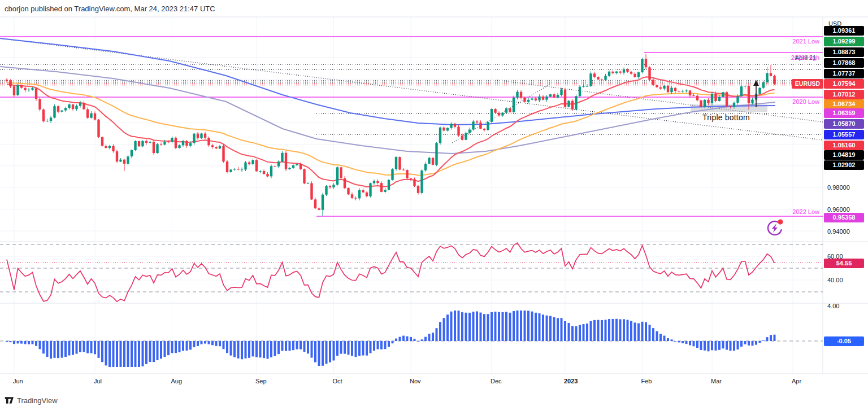  I want to click on tradingview-watermark: TradingView, so click(31, 400).